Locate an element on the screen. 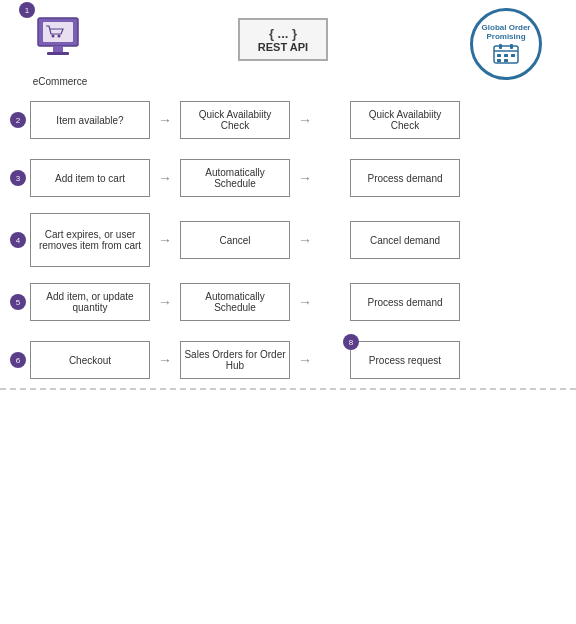 Image resolution: width=576 pixels, height=624 pixels. rest-api-label: REST API is located at coordinates (283, 47).